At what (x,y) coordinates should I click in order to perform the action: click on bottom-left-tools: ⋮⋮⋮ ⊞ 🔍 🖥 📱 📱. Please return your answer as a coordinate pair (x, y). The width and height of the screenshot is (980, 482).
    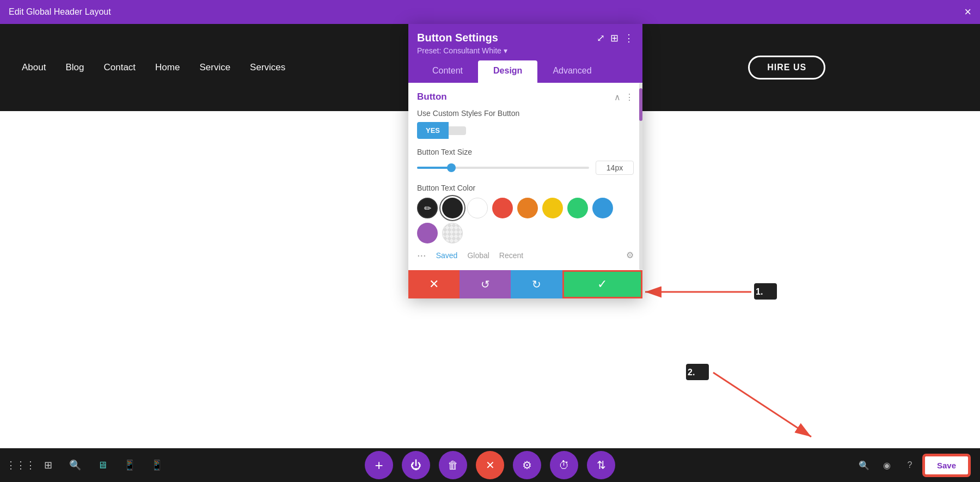
    Looking at the image, I should click on (89, 465).